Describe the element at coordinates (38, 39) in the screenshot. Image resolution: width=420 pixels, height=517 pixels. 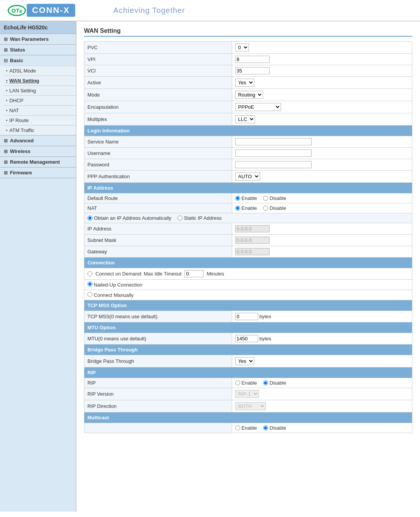
I see `sidebar-header-wan-parameters: Wan Parameters` at that location.